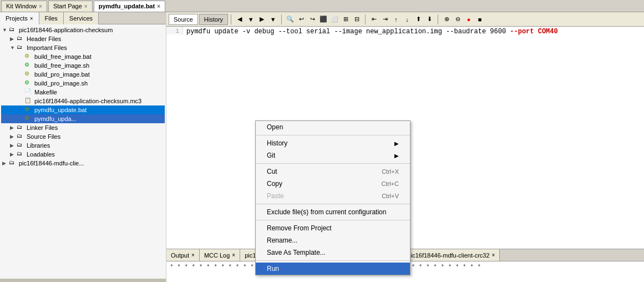 The image size is (644, 282). What do you see at coordinates (333, 240) in the screenshot?
I see `menu-item-rename: Rename...` at bounding box center [333, 240].